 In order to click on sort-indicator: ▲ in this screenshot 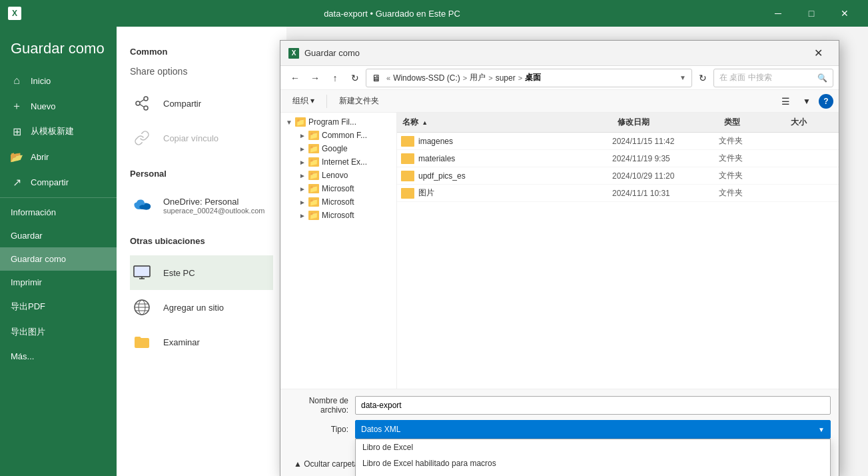, I will do `click(425, 123)`.